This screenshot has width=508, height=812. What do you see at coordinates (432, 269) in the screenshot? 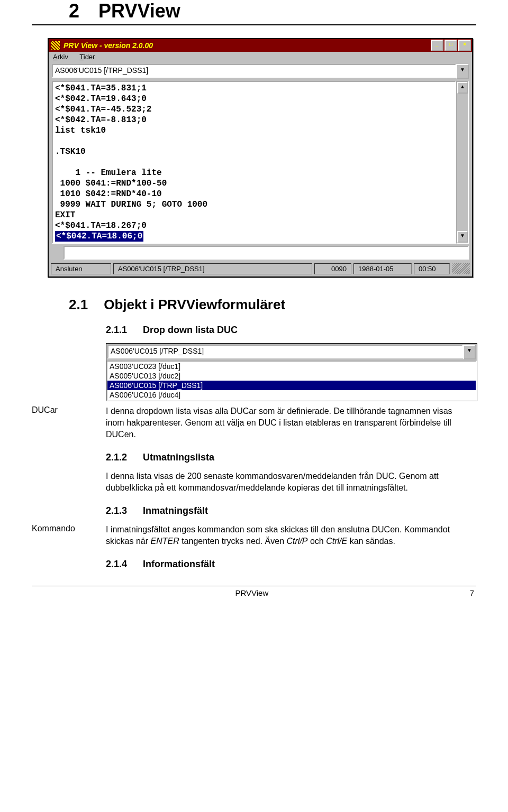
I see `status-time: 00:50` at bounding box center [432, 269].